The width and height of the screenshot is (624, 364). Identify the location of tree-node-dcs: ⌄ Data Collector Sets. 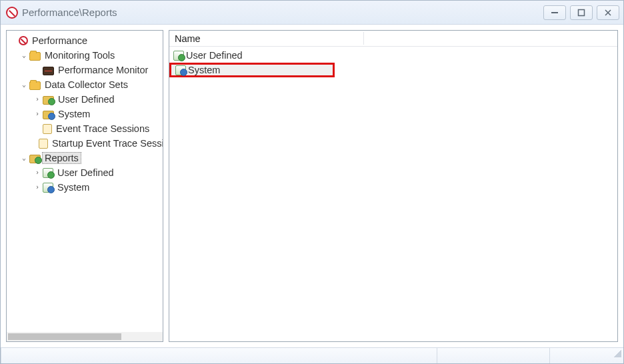
(85, 85).